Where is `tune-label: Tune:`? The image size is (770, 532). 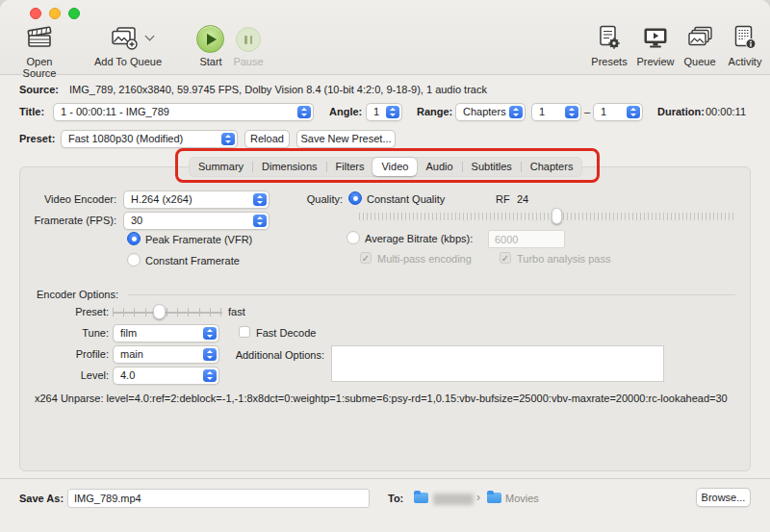
tune-label: Tune: is located at coordinates (69, 333).